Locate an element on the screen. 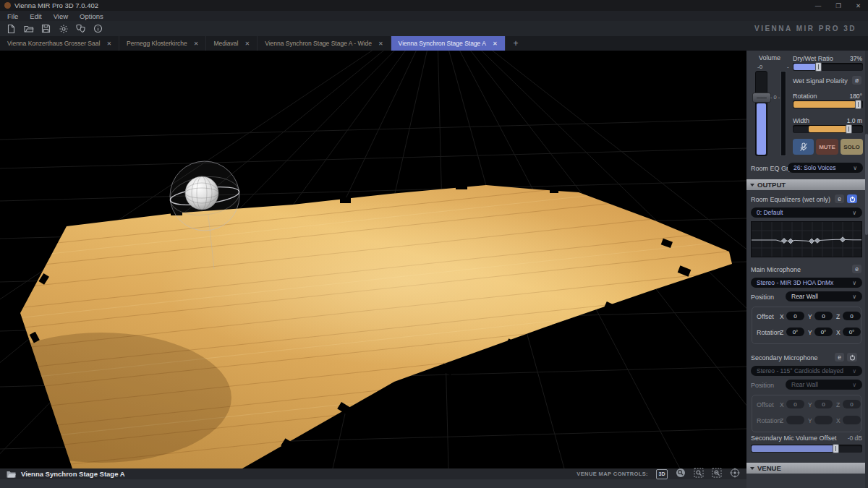 The image size is (868, 488). view-3d-toggle-button: 3D is located at coordinates (662, 474).